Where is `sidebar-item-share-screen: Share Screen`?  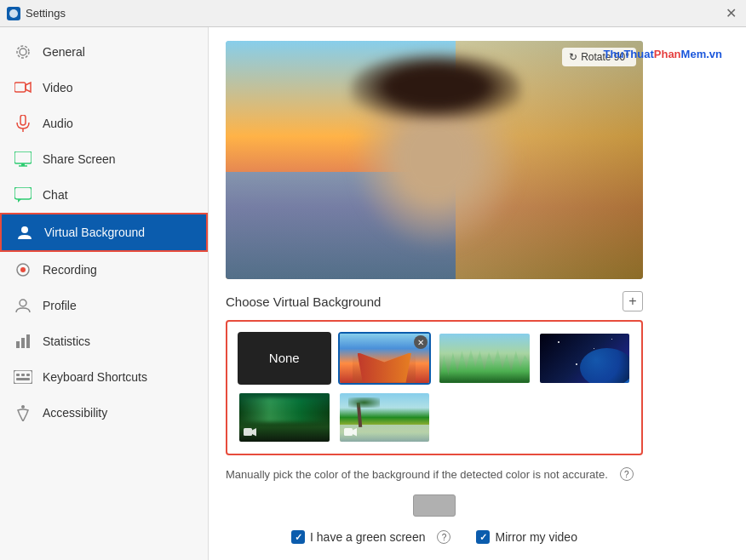
sidebar-item-share-screen: Share Screen is located at coordinates (104, 159).